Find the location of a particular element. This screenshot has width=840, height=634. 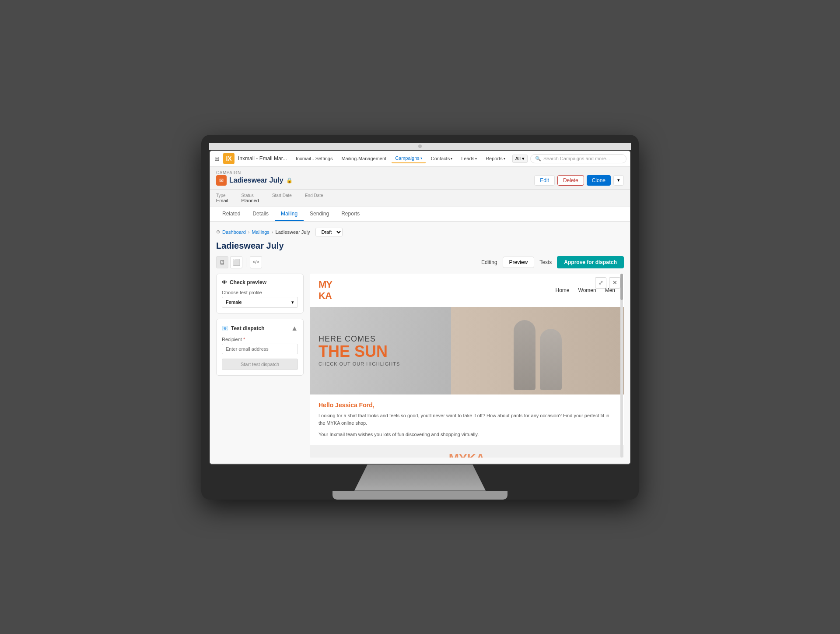

grid-menu-icon: ⊞ is located at coordinates (217, 158).